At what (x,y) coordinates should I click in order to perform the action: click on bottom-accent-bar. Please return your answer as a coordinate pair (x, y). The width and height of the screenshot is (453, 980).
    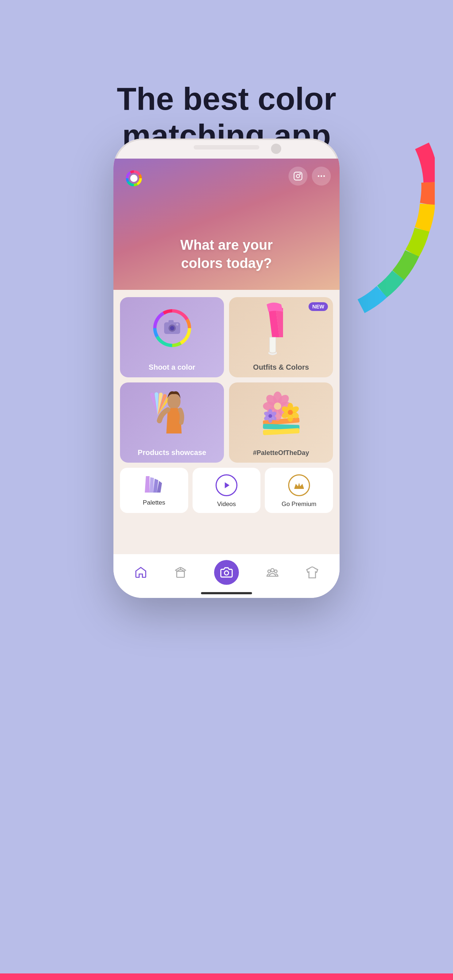
    Looking at the image, I should click on (226, 977).